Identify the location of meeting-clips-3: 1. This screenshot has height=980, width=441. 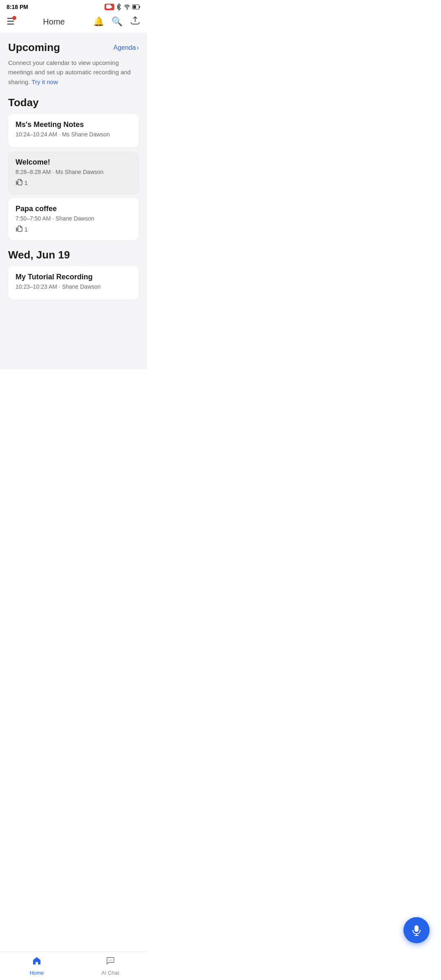
(74, 229).